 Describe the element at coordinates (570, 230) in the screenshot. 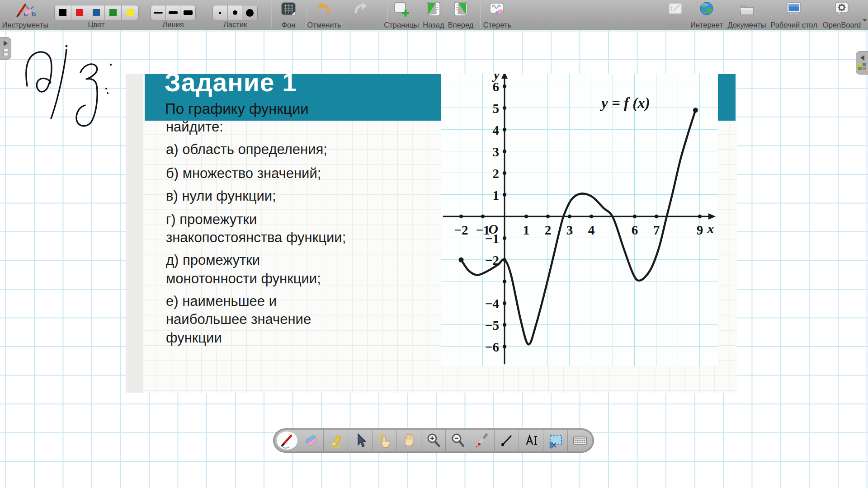

I see `svg-text: 3` at that location.